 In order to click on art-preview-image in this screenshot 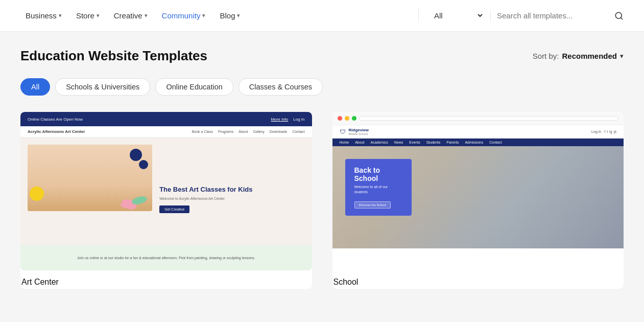, I will do `click(90, 178)`.